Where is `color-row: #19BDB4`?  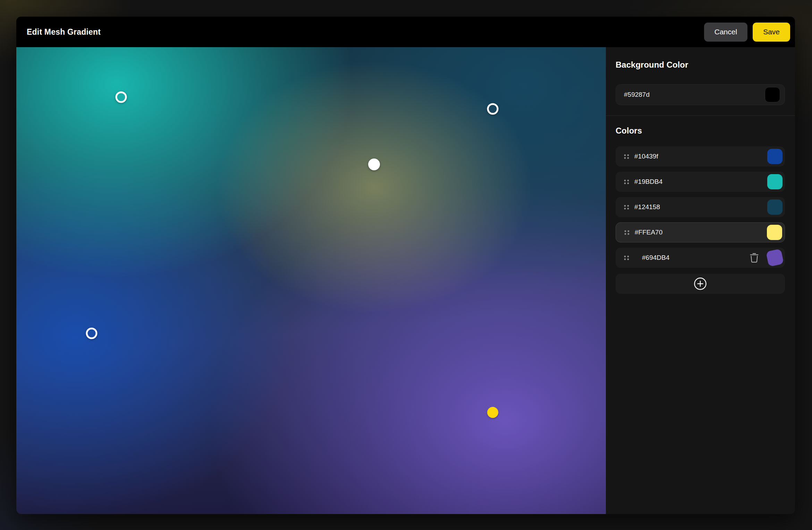 color-row: #19BDB4 is located at coordinates (700, 182).